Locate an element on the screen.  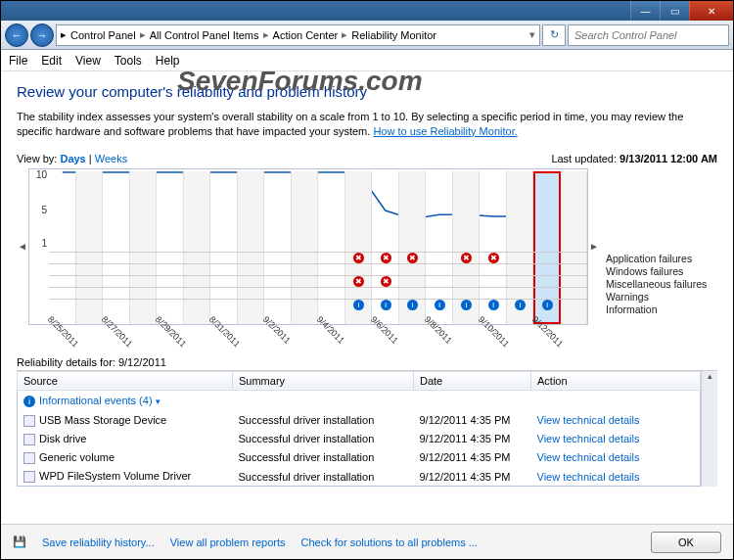
details-header: Reliability details for: 9/12/2011 is located at coordinates (367, 362).